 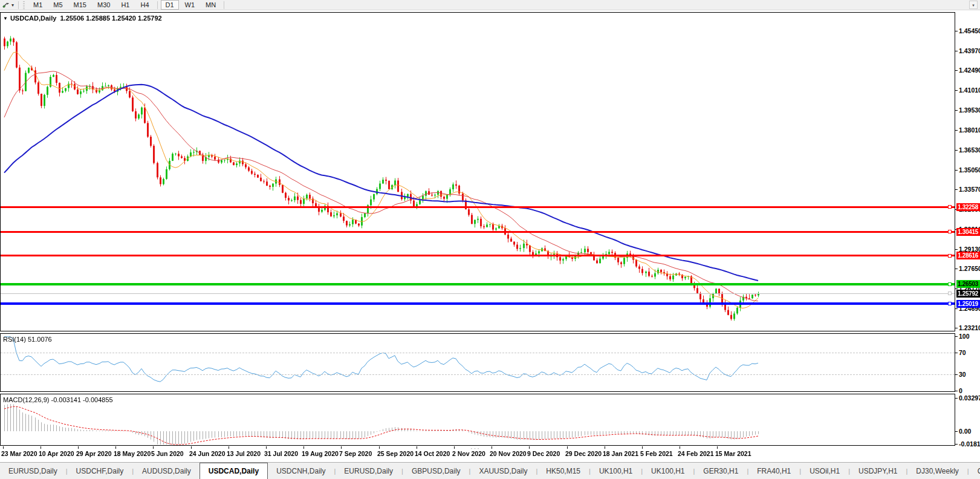 I want to click on toolbar-grip-handle, so click(x=24, y=5).